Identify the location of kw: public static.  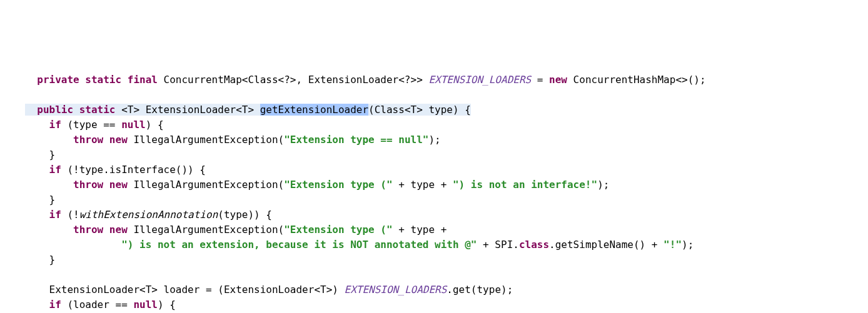
(76, 110).